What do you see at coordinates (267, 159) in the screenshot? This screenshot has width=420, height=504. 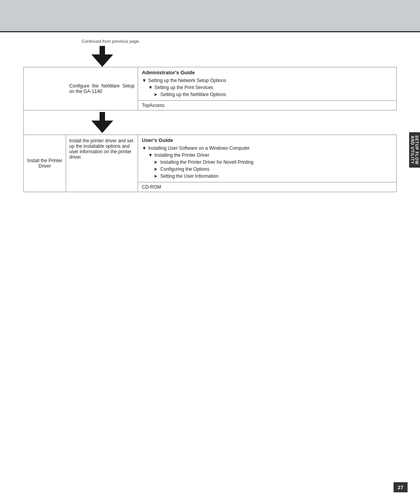 I see `ref-inner-install: User's Guide ▼ Installing User Software …` at bounding box center [267, 159].